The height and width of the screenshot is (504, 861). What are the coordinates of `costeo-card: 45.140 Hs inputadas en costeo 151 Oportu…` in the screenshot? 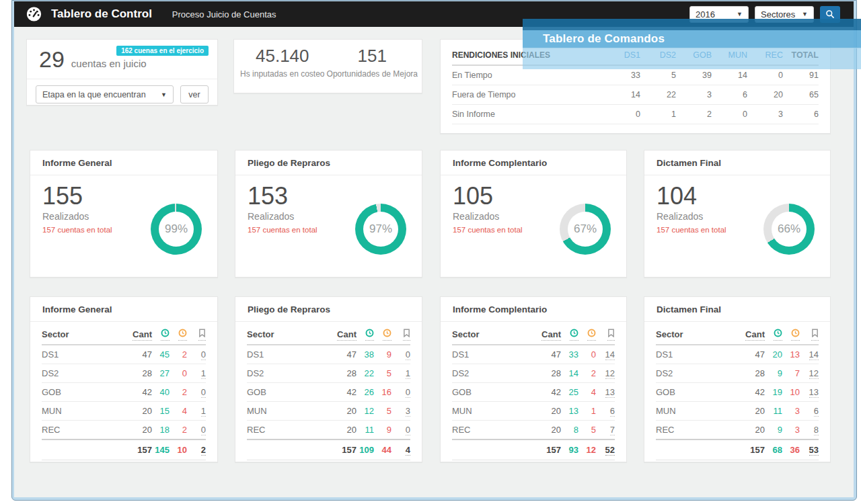 It's located at (328, 66).